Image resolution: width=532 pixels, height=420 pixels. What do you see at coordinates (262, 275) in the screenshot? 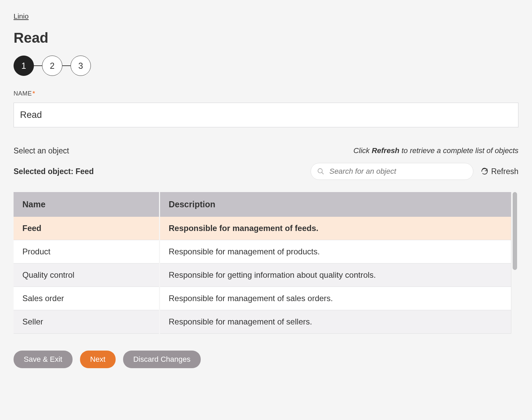
I see `table-row: Quality control Responsible for getting …` at bounding box center [262, 275].